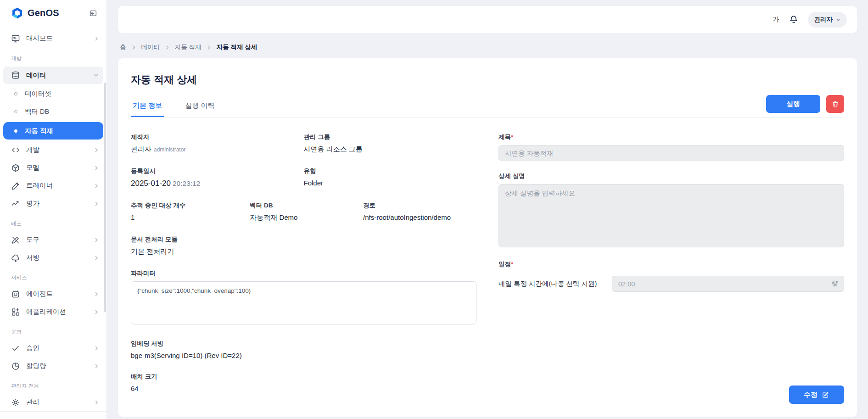 The height and width of the screenshot is (419, 868). What do you see at coordinates (16, 75) in the screenshot?
I see `database-icon` at bounding box center [16, 75].